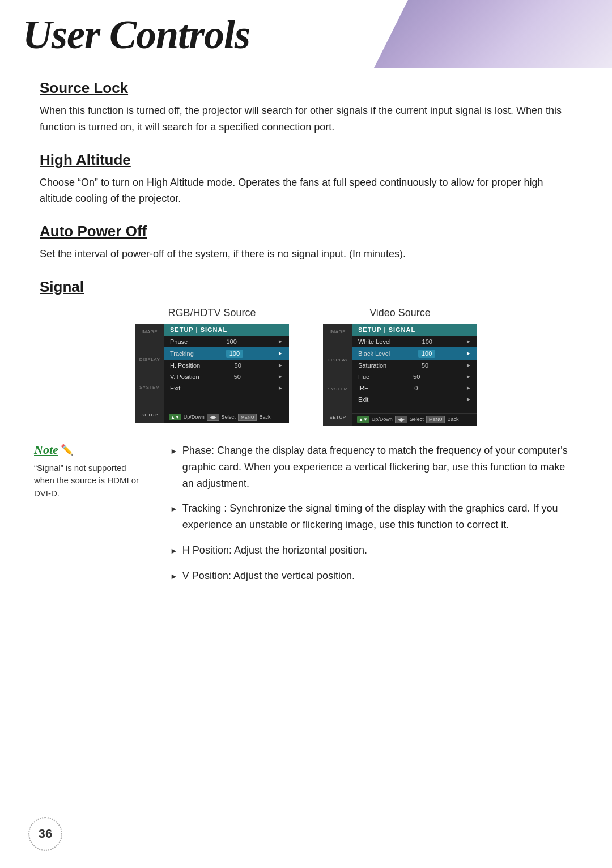 The width and height of the screenshot is (612, 868). Describe the element at coordinates (45, 834) in the screenshot. I see `page-number: 36` at that location.